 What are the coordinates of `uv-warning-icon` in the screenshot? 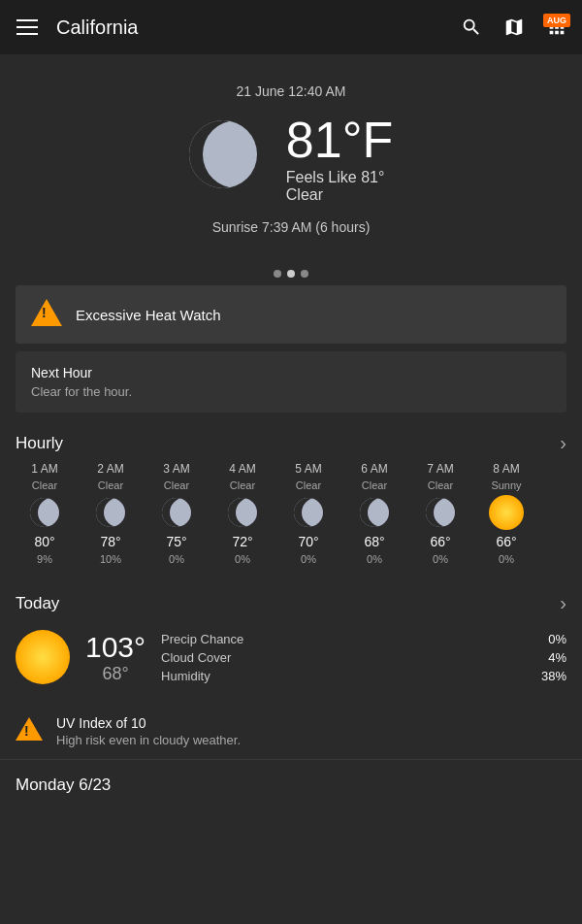 It's located at (29, 731).